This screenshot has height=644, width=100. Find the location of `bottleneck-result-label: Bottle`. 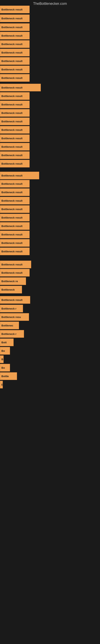

bottleneck-result-label: Bottle is located at coordinates (5, 376).